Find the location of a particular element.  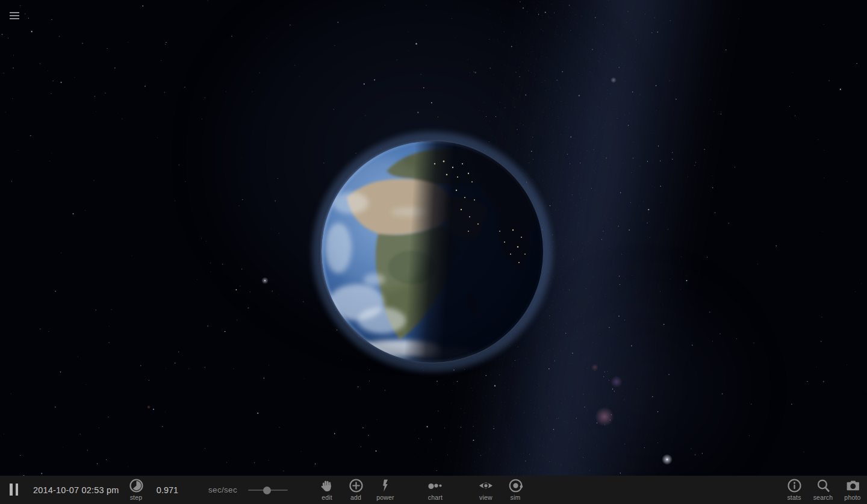

datetime-display: 2014-10-07 02:53 pm is located at coordinates (76, 490).